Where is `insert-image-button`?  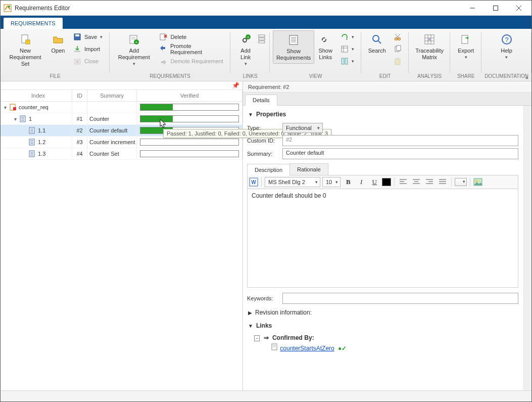 insert-image-button is located at coordinates (478, 182).